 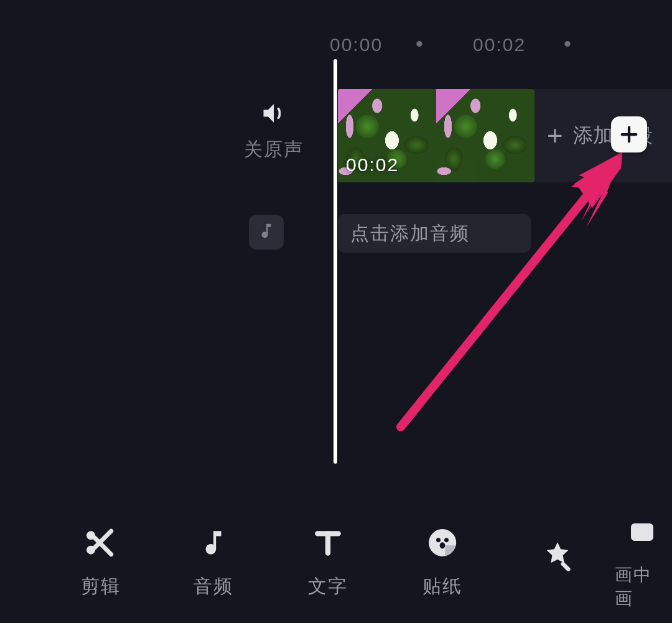 What do you see at coordinates (266, 232) in the screenshot?
I see `audio-track-icon-button` at bounding box center [266, 232].